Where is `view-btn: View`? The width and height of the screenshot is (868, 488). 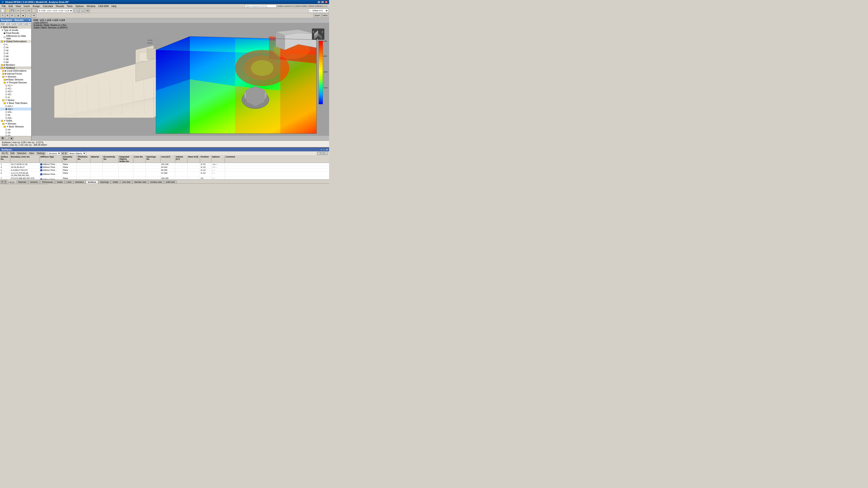 view-btn: View is located at coordinates (32, 154).